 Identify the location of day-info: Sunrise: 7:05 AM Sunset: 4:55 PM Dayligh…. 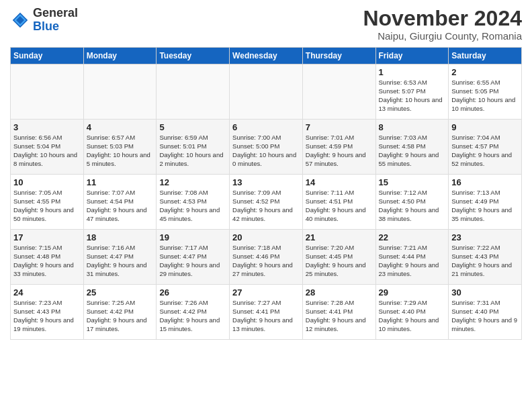
(47, 205).